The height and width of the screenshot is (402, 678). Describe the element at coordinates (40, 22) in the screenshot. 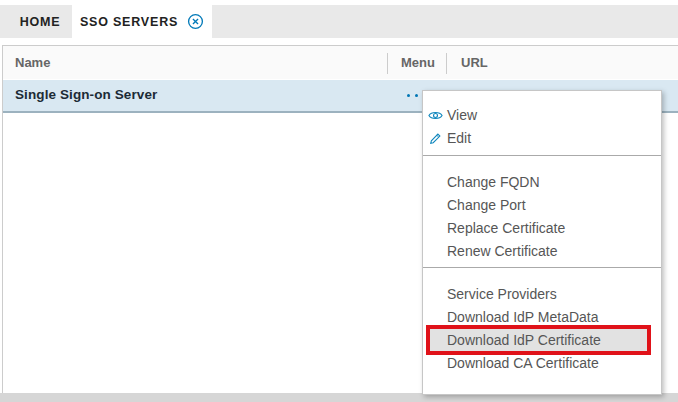

I see `tab-home: HOME` at that location.